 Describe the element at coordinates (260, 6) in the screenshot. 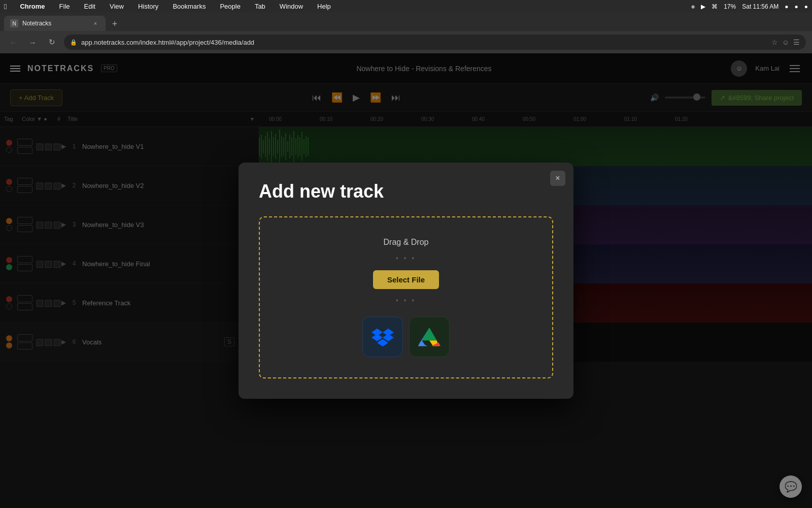

I see `menubar-tab: Tab` at that location.